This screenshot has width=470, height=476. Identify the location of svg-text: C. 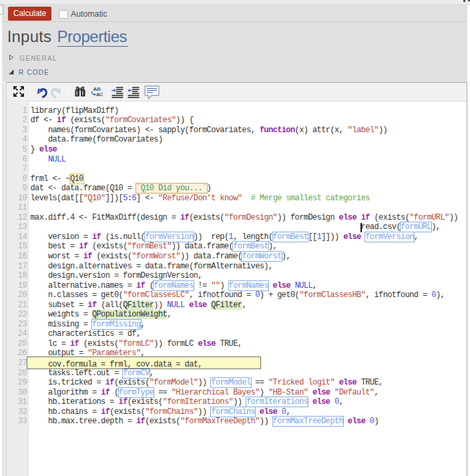
(101, 94).